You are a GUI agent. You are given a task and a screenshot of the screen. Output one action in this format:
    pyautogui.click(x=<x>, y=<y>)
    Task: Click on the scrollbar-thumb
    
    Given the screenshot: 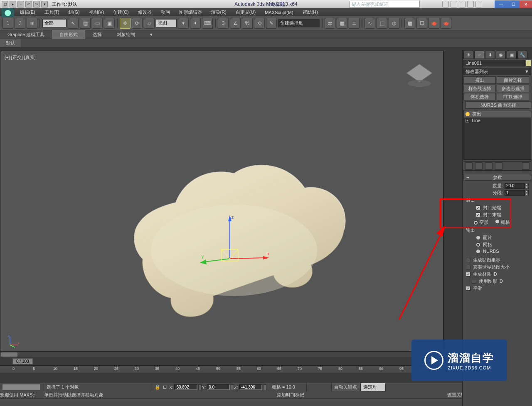 What is the action you would take?
    pyautogui.click(x=9, y=355)
    